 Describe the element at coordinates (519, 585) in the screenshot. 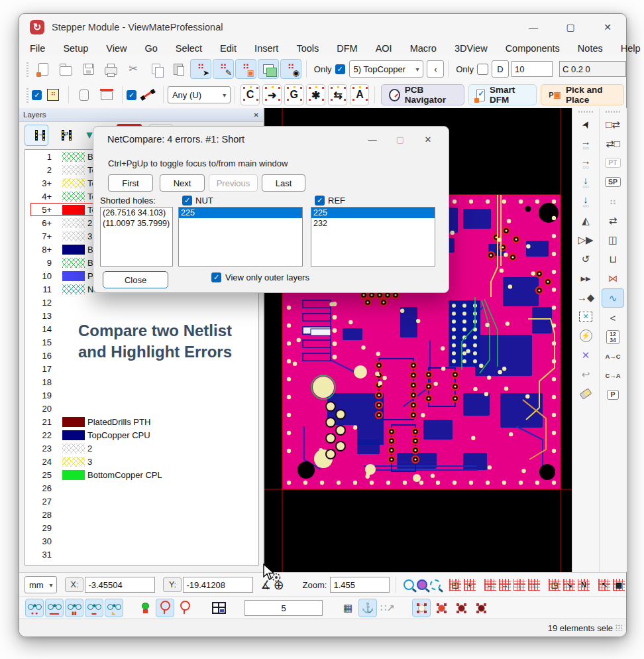

I see `pan-down-button: ↓` at that location.